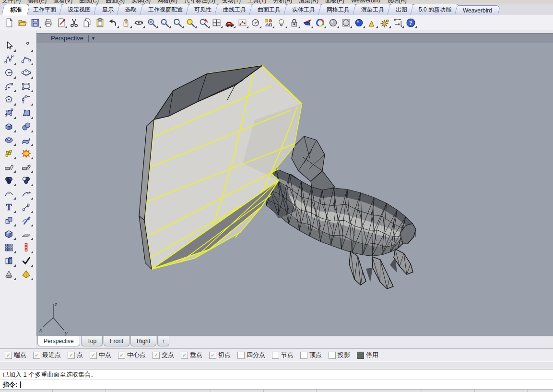 The width and height of the screenshot is (553, 392). Describe the element at coordinates (320, 23) in the screenshot. I see `toolbar-icon-color-wheel` at that location.